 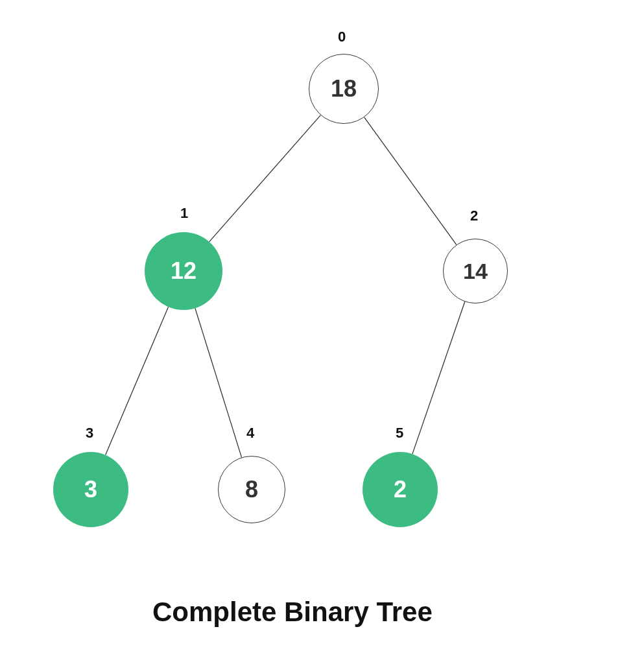 I want to click on tree-node-index: 3, so click(x=89, y=433).